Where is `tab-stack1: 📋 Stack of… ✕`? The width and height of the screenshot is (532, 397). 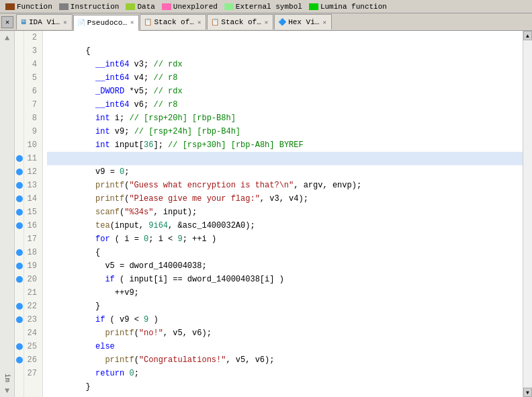 tab-stack1: 📋 Stack of… ✕ is located at coordinates (173, 21).